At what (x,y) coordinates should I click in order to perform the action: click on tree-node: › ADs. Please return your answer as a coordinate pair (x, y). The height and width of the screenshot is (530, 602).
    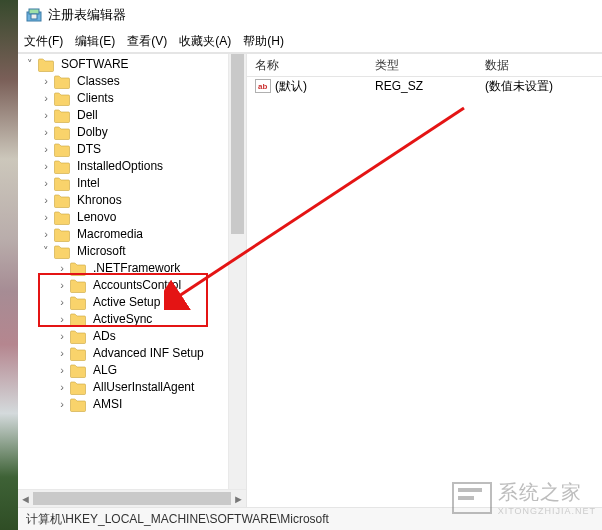
    Looking at the image, I should click on (124, 336).